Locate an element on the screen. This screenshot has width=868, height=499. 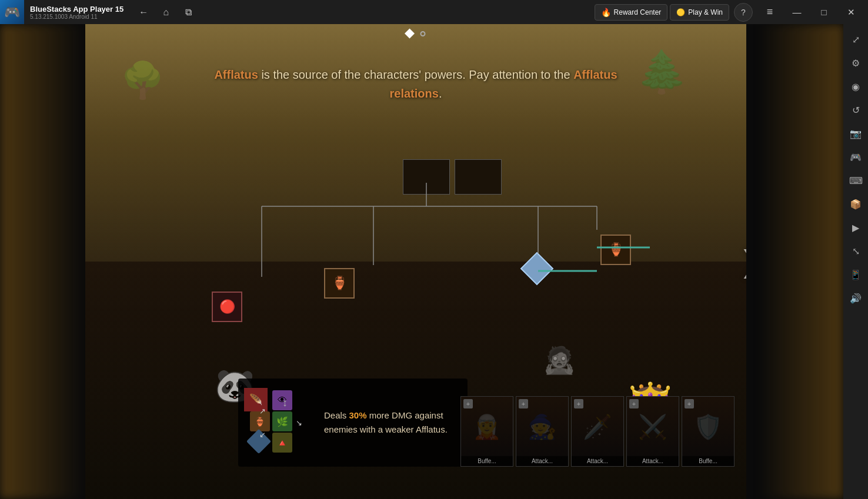
char-silhouette-4: ⚔️ is located at coordinates (653, 427).